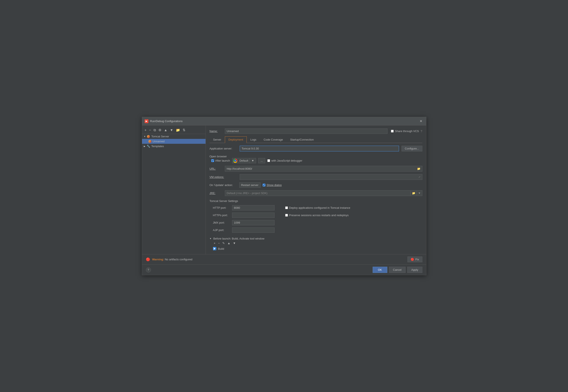 Image resolution: width=568 pixels, height=392 pixels. What do you see at coordinates (229, 243) in the screenshot?
I see `before-launch-up-button: ▲` at bounding box center [229, 243].